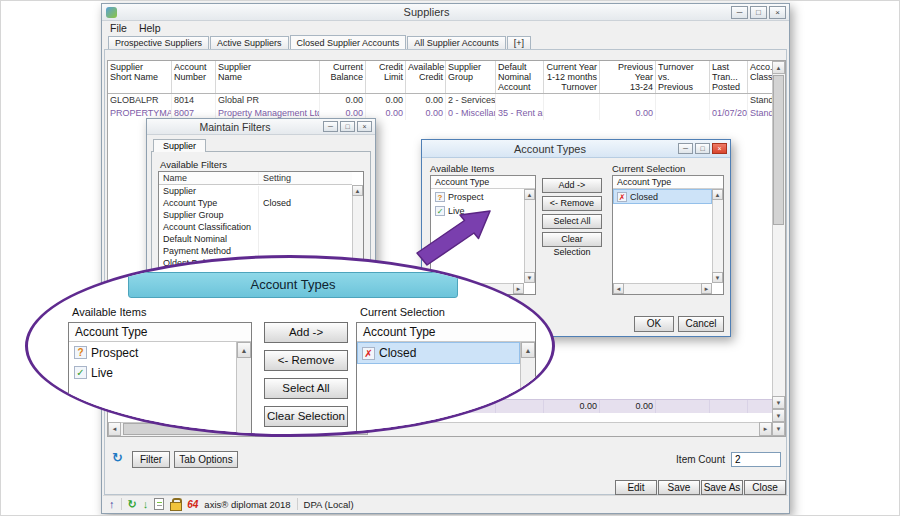  Describe the element at coordinates (209, 228) in the screenshot. I see `filter-name: Account Classification` at that location.